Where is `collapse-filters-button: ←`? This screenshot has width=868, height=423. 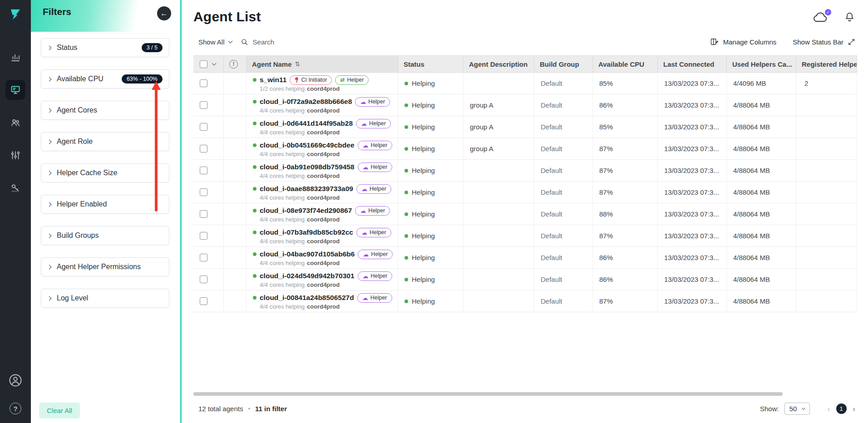 collapse-filters-button: ← is located at coordinates (164, 14).